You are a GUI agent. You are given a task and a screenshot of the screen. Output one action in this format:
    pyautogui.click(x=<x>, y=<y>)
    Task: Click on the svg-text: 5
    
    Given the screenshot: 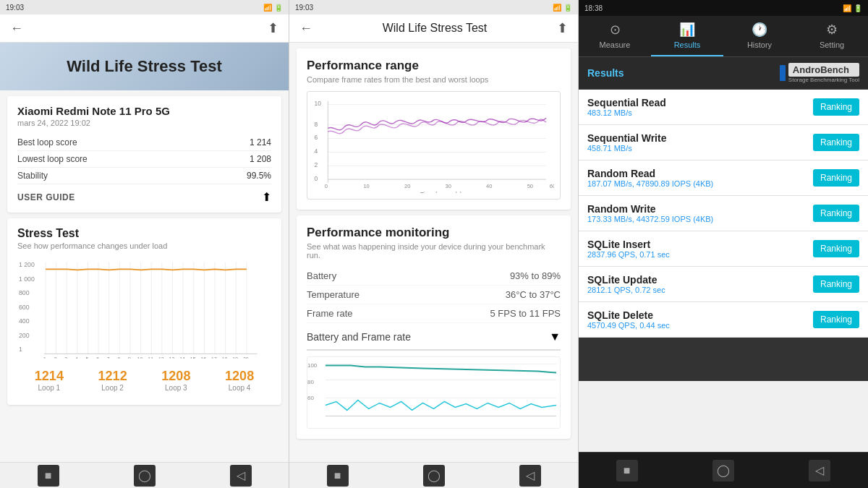 What is the action you would take?
    pyautogui.click(x=88, y=357)
    